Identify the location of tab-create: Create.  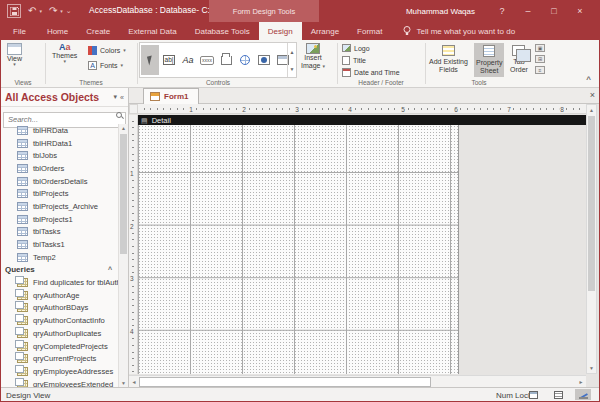
(98, 31).